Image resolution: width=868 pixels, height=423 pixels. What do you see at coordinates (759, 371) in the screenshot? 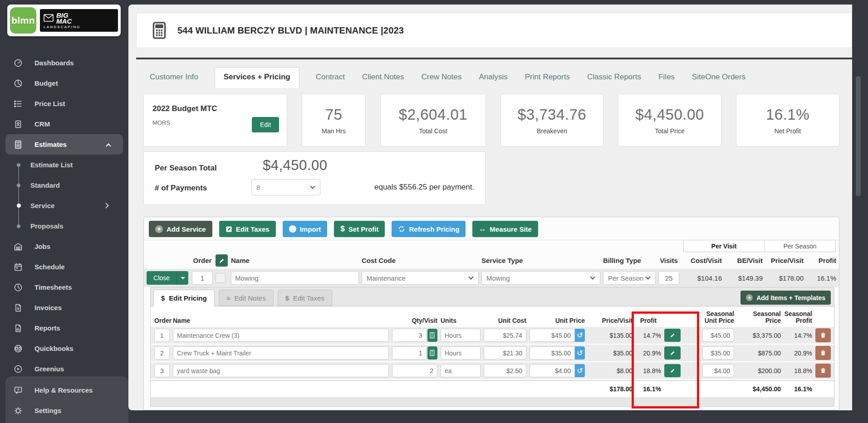
I see `item-seasonal-price: $200.00` at bounding box center [759, 371].